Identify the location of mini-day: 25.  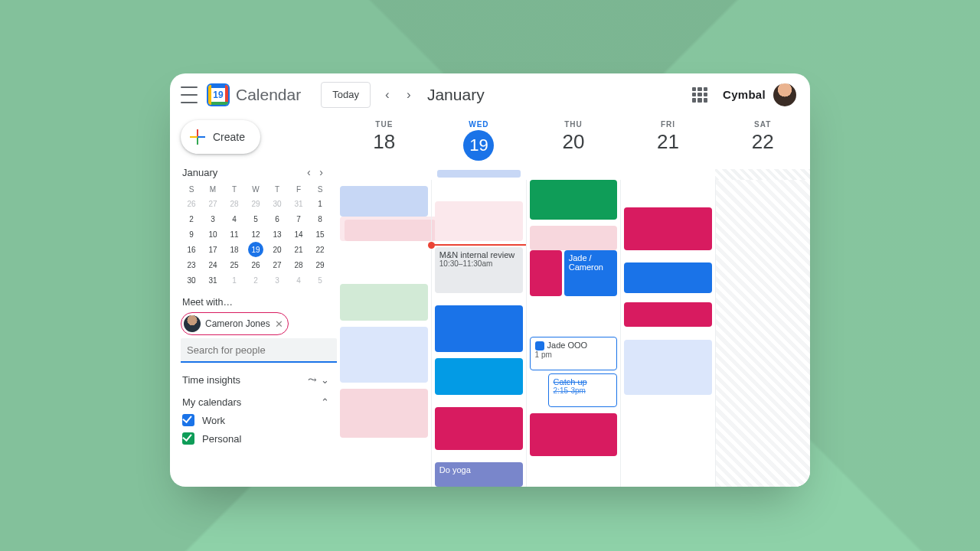
(234, 265).